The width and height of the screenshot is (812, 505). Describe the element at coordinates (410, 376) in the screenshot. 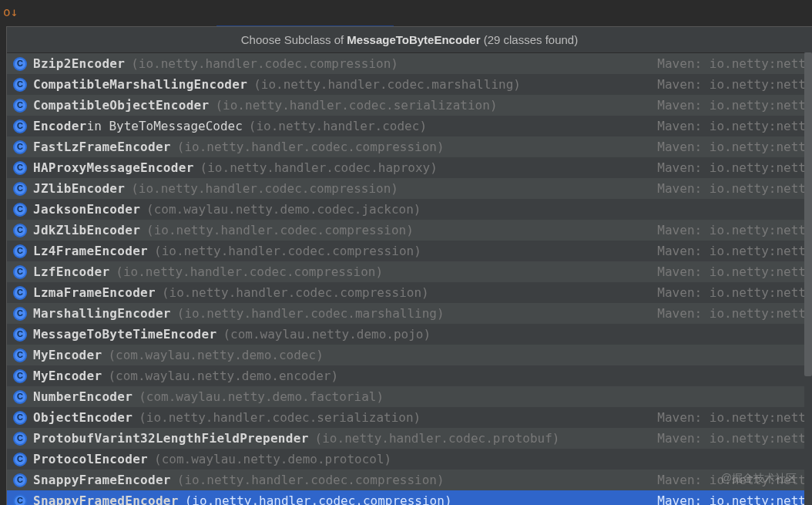

I see `list-item: MyEncoder(com.waylau.netty.demo.encoder)` at that location.